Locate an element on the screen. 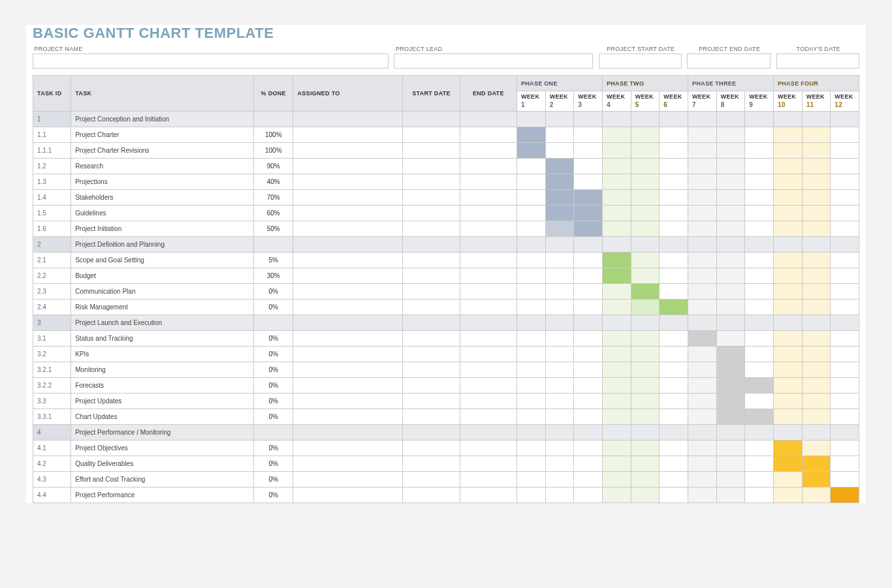 This screenshot has width=892, height=588. cell-pct-done: 100% is located at coordinates (274, 134).